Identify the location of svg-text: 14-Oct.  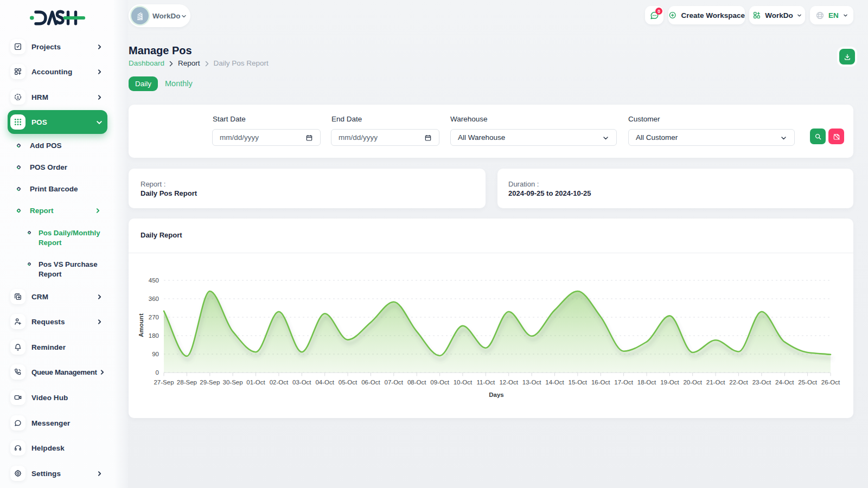
(554, 382).